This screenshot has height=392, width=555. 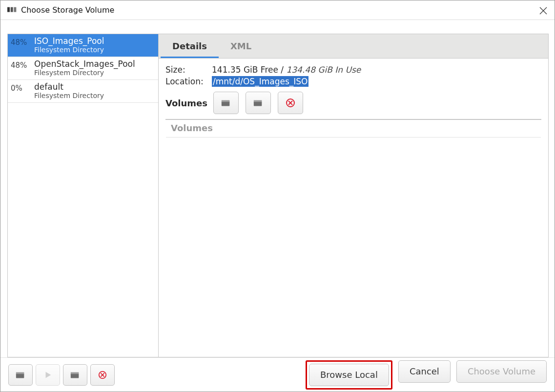 I want to click on pool-item-default: 0% default Filesystem Directory, so click(x=83, y=92).